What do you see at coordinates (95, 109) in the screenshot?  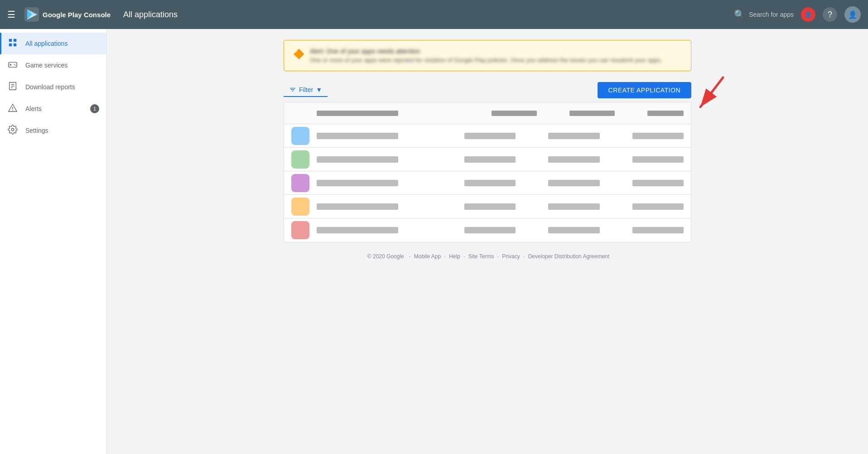 I see `alerts-badge: 1` at bounding box center [95, 109].